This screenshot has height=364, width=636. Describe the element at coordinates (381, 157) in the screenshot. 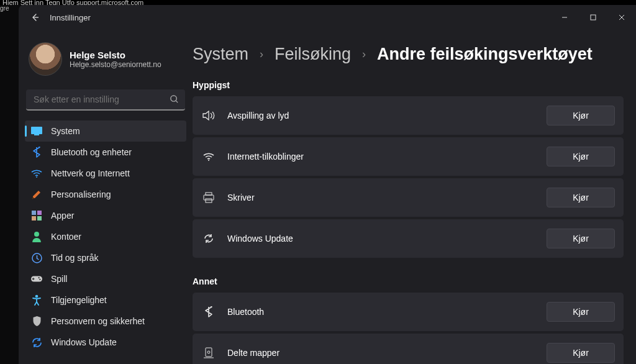

I see `troubleshooter-label: Internett-tilkoblinger` at that location.